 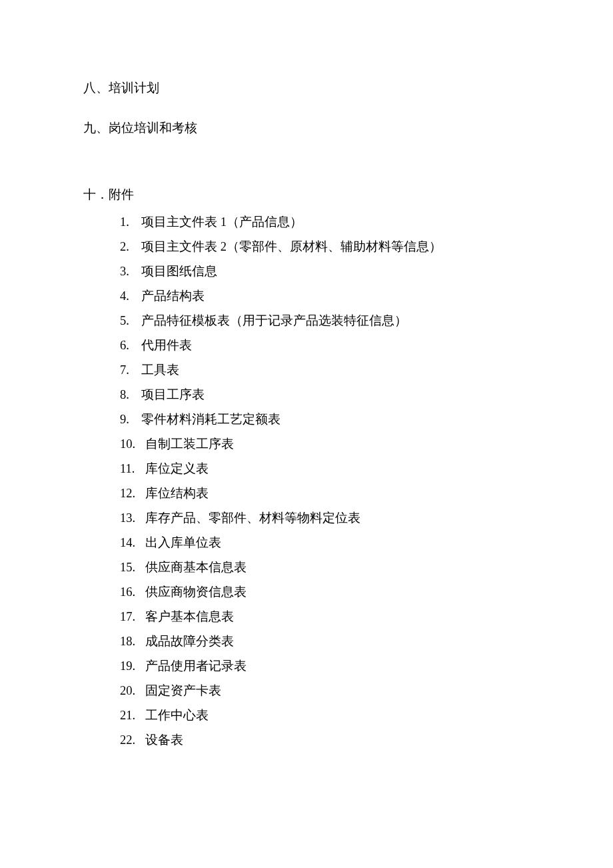 I want to click on list-item: 22.设备表, so click(x=325, y=740).